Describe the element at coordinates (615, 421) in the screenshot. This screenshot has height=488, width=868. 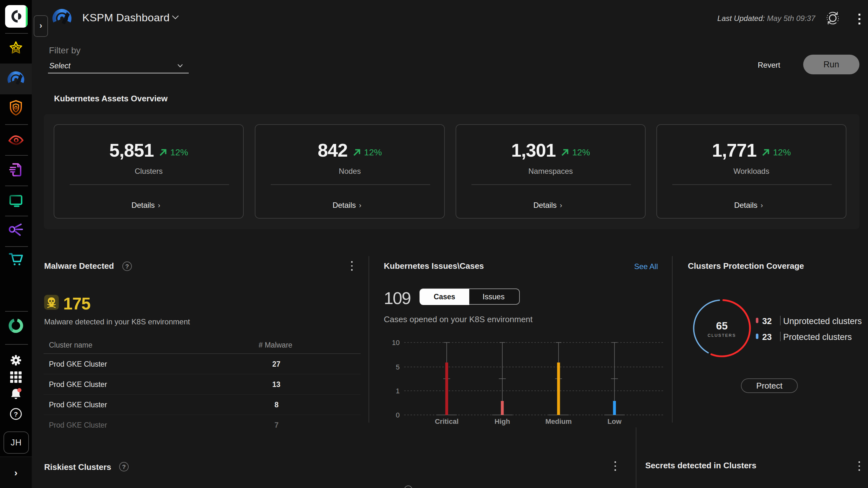
I see `svg-text: Low` at that location.